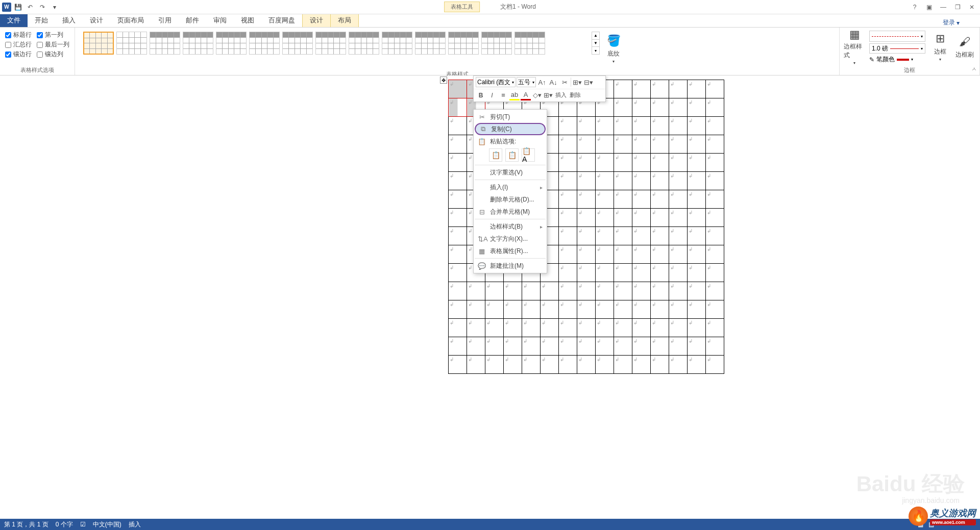 The width and height of the screenshot is (980, 530). Describe the element at coordinates (510, 239) in the screenshot. I see `ctx-text-direction: ⇅A文字方向(X)...` at that location.